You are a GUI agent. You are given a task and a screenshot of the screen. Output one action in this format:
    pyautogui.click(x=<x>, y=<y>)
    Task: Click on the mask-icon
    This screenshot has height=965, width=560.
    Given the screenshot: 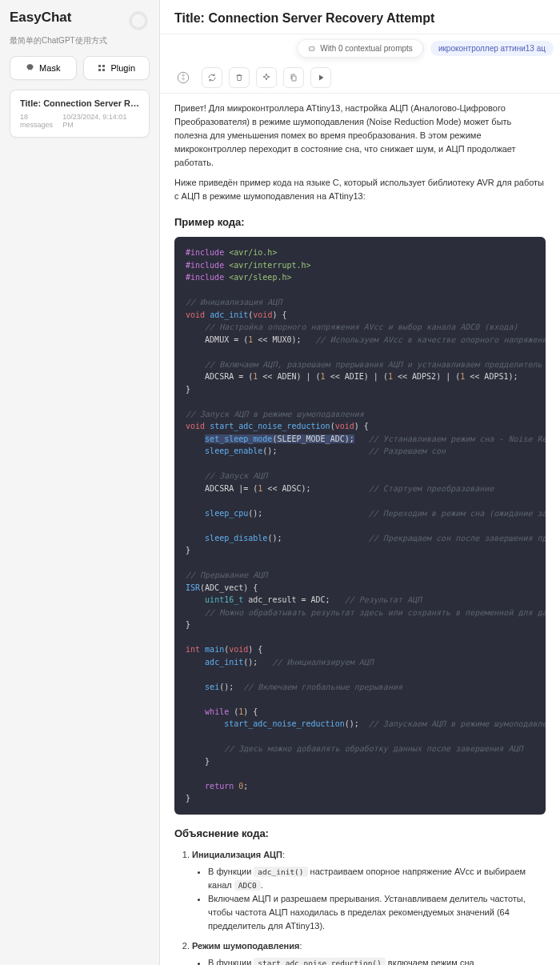 What is the action you would take?
    pyautogui.click(x=30, y=68)
    